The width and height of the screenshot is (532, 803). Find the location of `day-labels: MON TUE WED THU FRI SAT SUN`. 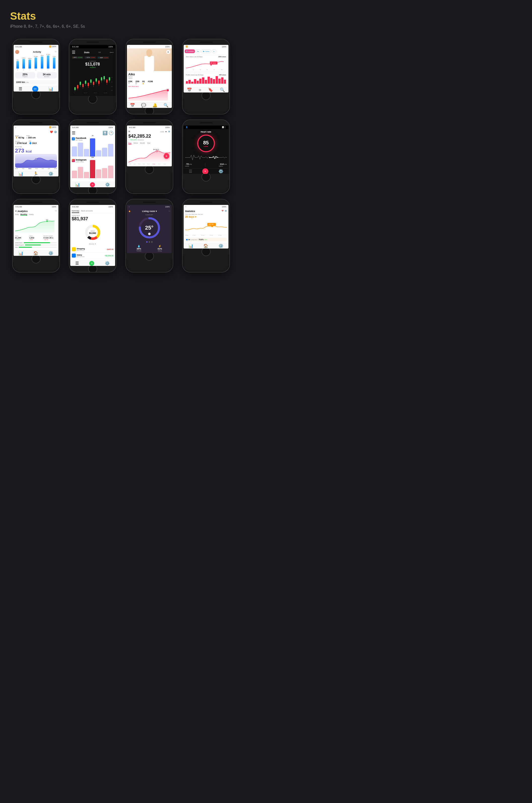

day-labels: MON TUE WED THU FRI SAT SUN is located at coordinates (36, 169).